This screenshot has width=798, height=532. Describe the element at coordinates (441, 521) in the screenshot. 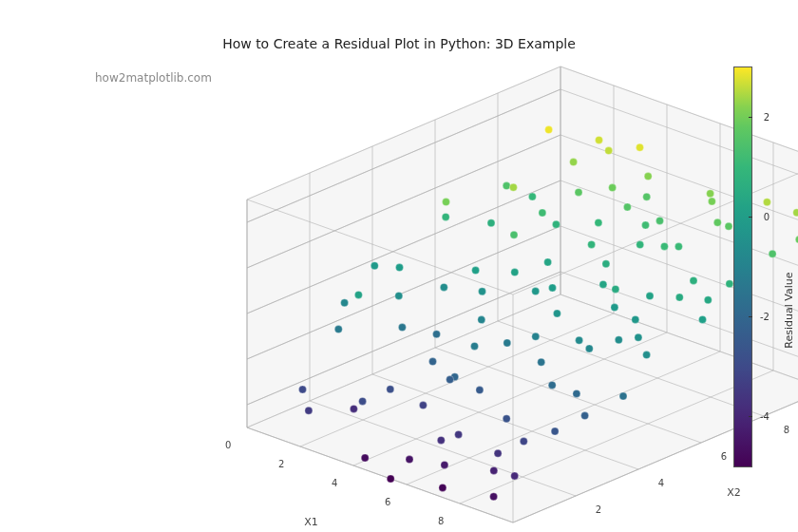

I see `x-tick: 8` at that location.